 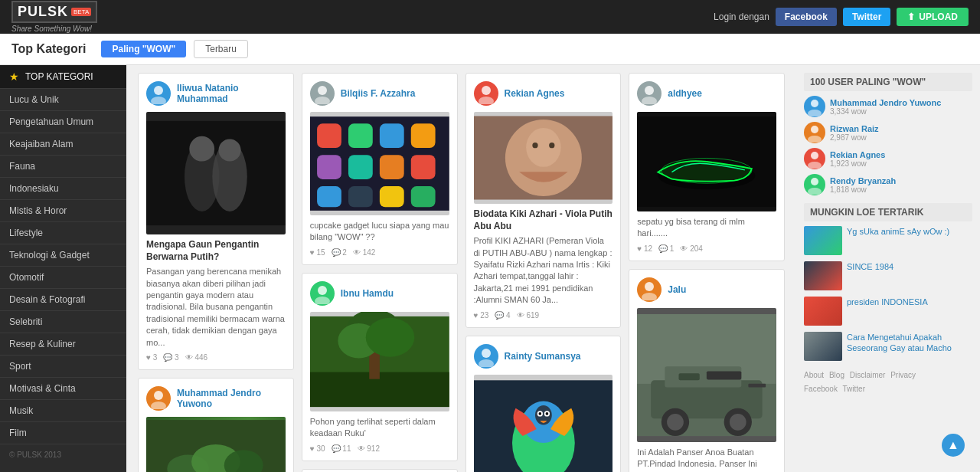 What do you see at coordinates (854, 129) in the screenshot?
I see `user-name: Rizwan Raiz` at bounding box center [854, 129].